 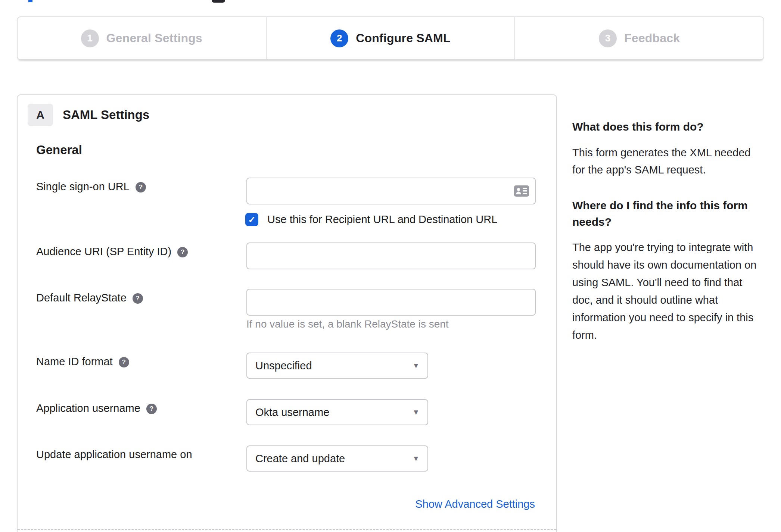 I want to click on cutoff-blue-artifact, so click(x=31, y=1).